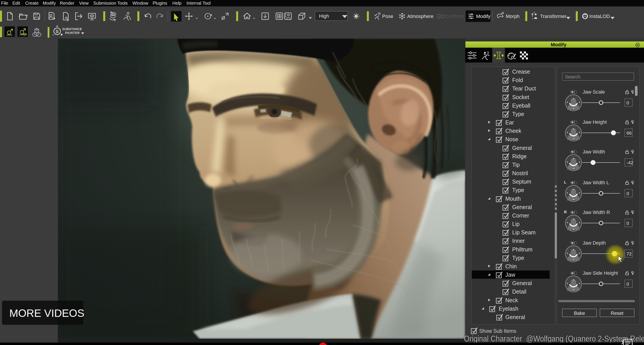 The height and width of the screenshot is (345, 644). I want to click on svg-text: 0, so click(534, 13).